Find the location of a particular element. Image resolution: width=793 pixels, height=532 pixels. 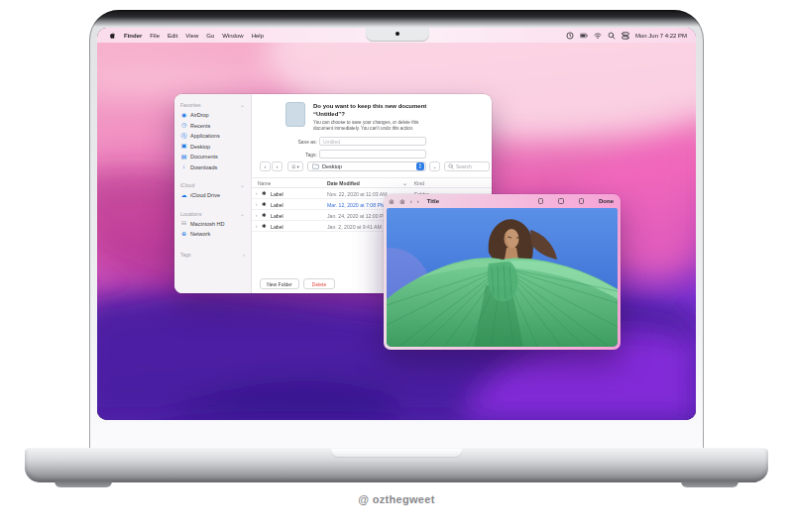

back-button: ‹ is located at coordinates (266, 166).